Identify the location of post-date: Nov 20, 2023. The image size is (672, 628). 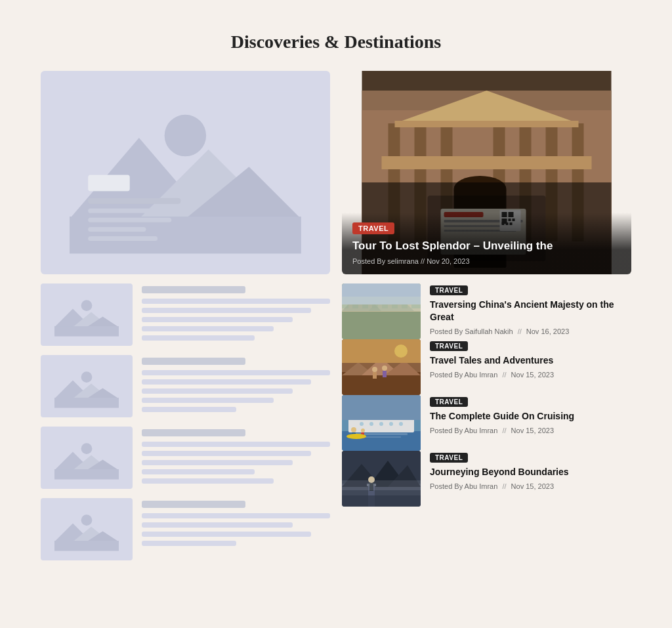
(448, 261).